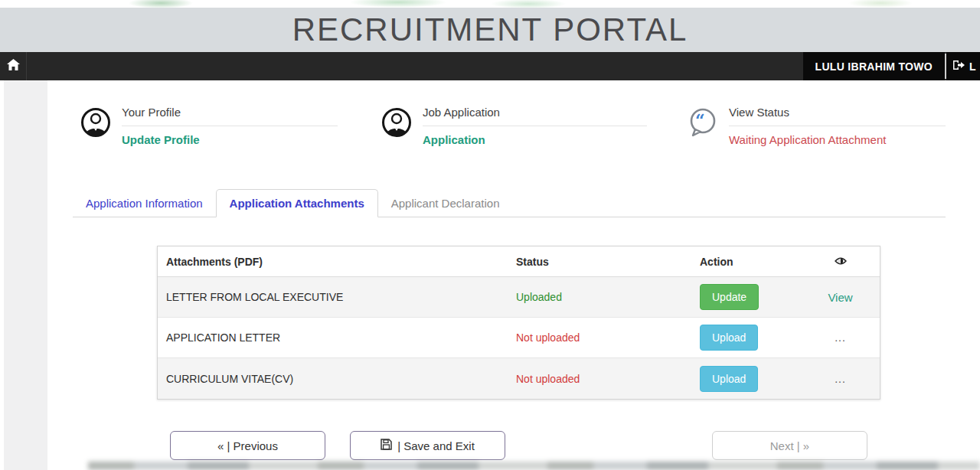 The height and width of the screenshot is (470, 980). What do you see at coordinates (519, 262) in the screenshot?
I see `table-header-row: Attachments (PDF) Status Action` at bounding box center [519, 262].